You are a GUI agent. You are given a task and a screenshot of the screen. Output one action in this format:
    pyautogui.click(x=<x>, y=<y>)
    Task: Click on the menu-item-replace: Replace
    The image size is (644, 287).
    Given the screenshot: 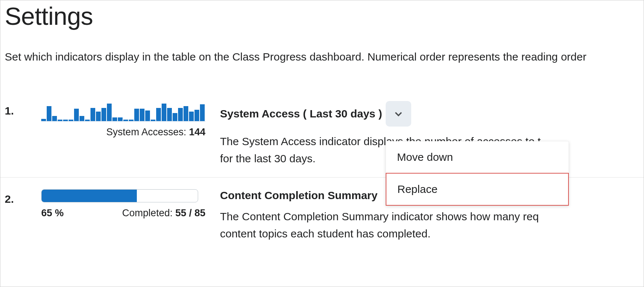 What is the action you would take?
    pyautogui.click(x=477, y=189)
    